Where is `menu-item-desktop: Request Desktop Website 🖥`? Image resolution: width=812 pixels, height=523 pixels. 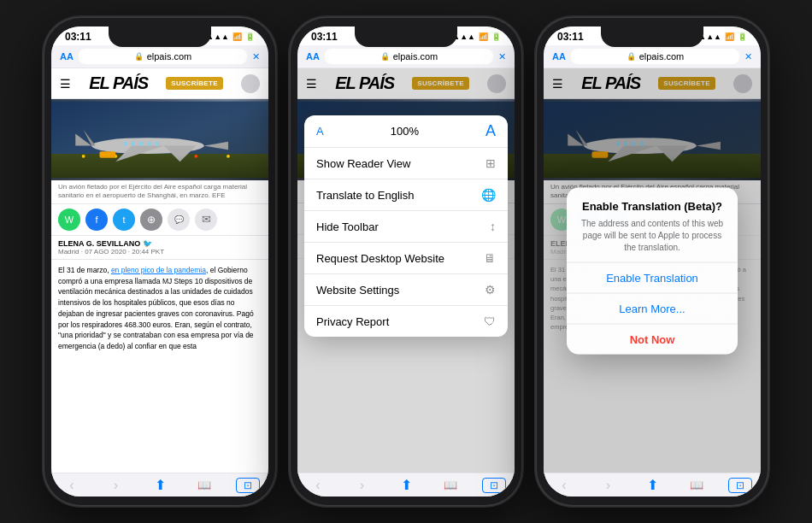
menu-item-desktop: Request Desktop Website 🖥 is located at coordinates (406, 258).